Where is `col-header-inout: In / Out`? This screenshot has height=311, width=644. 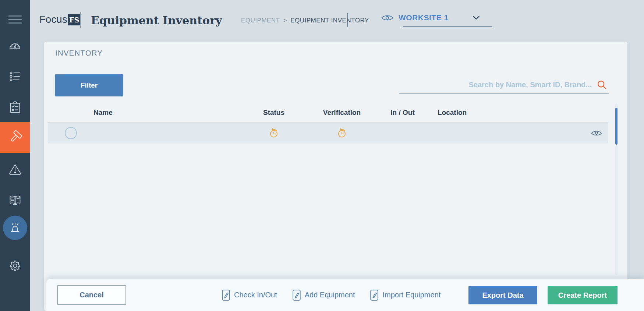
col-header-inout: In / Out is located at coordinates (403, 113).